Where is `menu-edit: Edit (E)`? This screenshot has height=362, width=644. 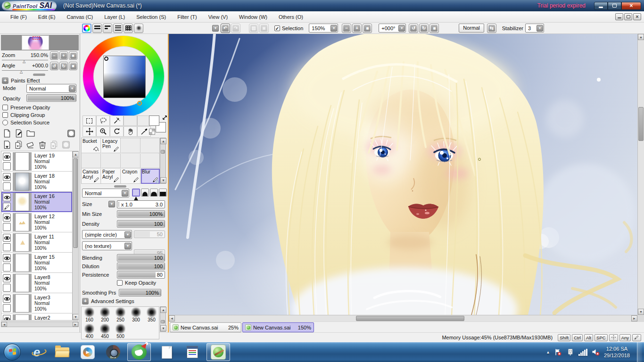 menu-edit: Edit (E) is located at coordinates (47, 17).